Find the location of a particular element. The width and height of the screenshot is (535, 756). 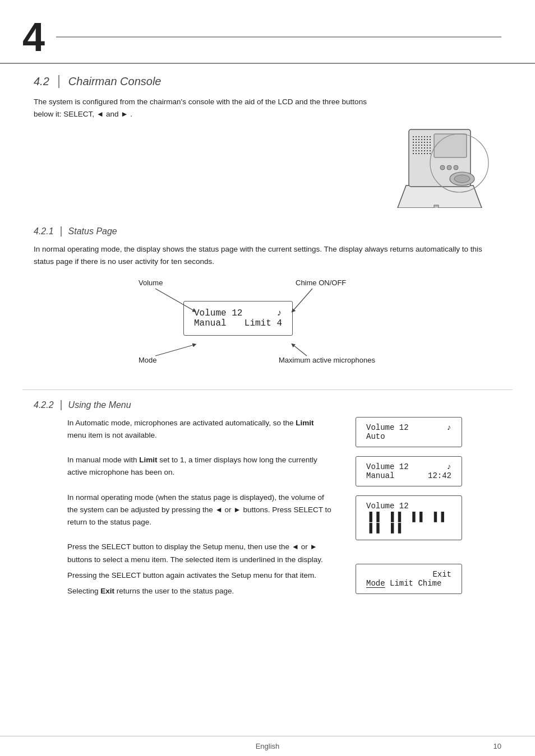

lcd-auto-mode-text: Auto is located at coordinates (376, 437).